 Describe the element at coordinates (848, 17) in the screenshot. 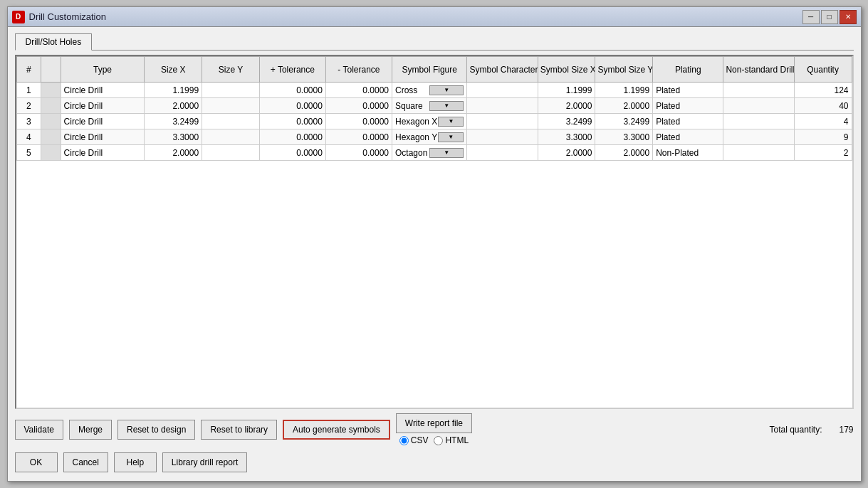

I see `close-button: ✕` at that location.